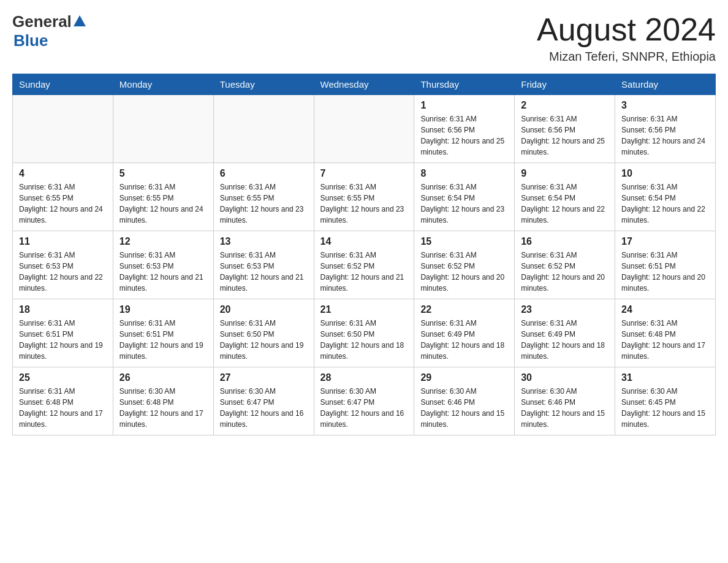 This screenshot has width=728, height=563. Describe the element at coordinates (464, 85) in the screenshot. I see `header-day-thursday: Thursday` at that location.